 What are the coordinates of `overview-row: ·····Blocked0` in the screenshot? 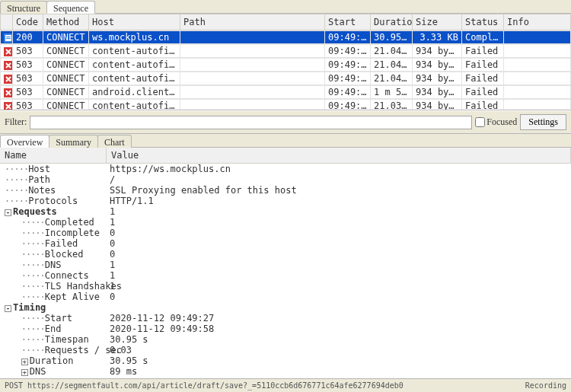 It's located at (286, 254).